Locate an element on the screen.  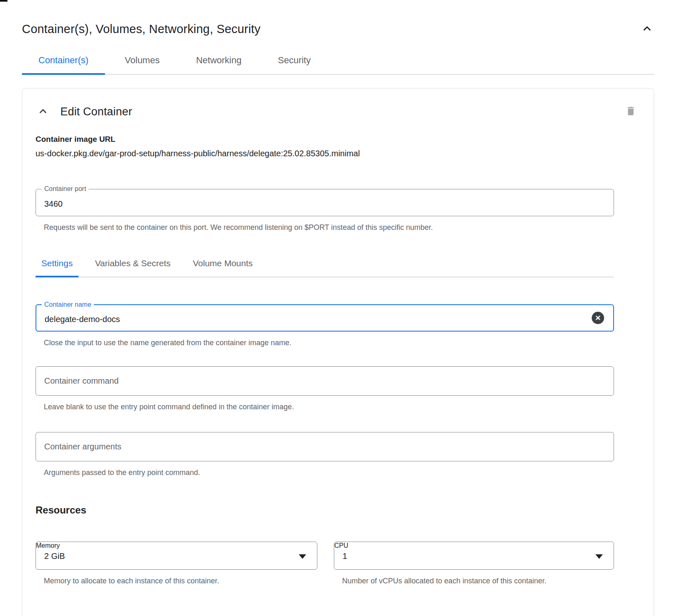
container-name-helper: Close the input to use the name generate… is located at coordinates (329, 343).